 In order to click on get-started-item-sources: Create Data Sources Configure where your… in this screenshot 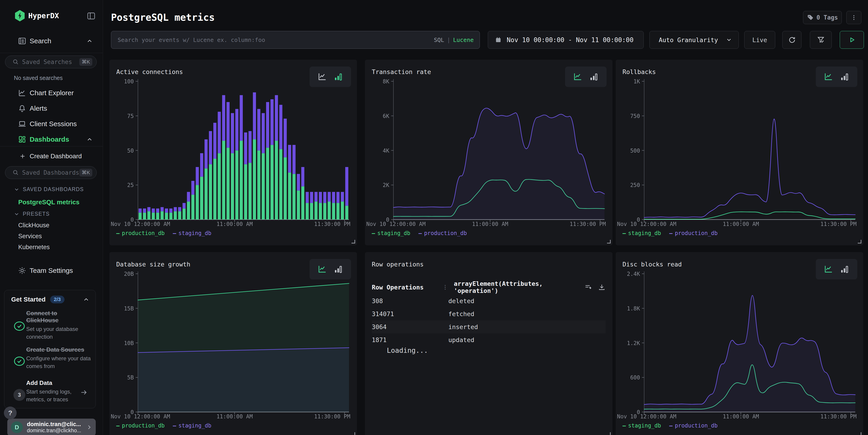, I will do `click(51, 364)`.